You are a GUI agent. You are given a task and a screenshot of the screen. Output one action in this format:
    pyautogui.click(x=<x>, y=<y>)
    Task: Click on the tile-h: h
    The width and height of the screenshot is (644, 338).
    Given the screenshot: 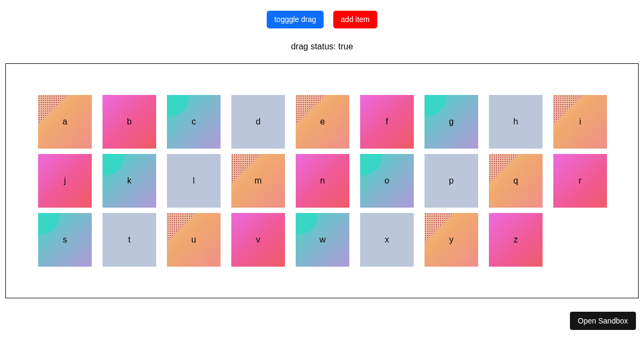 What is the action you would take?
    pyautogui.click(x=516, y=122)
    